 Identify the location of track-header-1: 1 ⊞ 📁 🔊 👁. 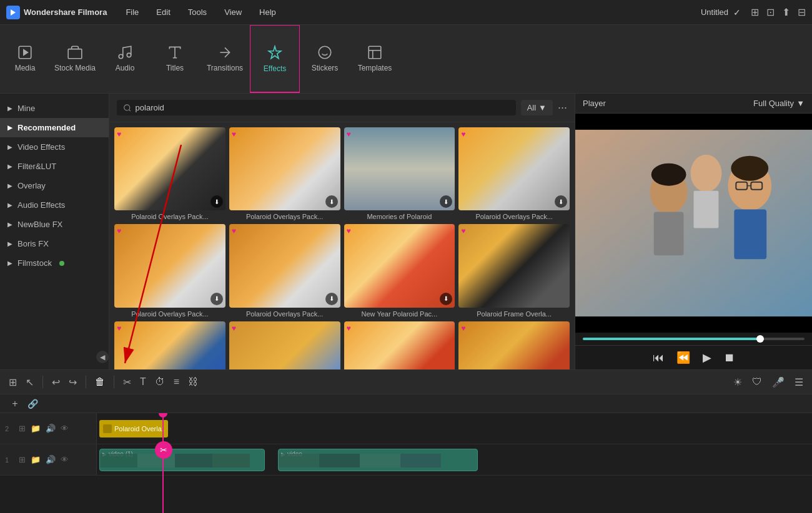
(49, 459).